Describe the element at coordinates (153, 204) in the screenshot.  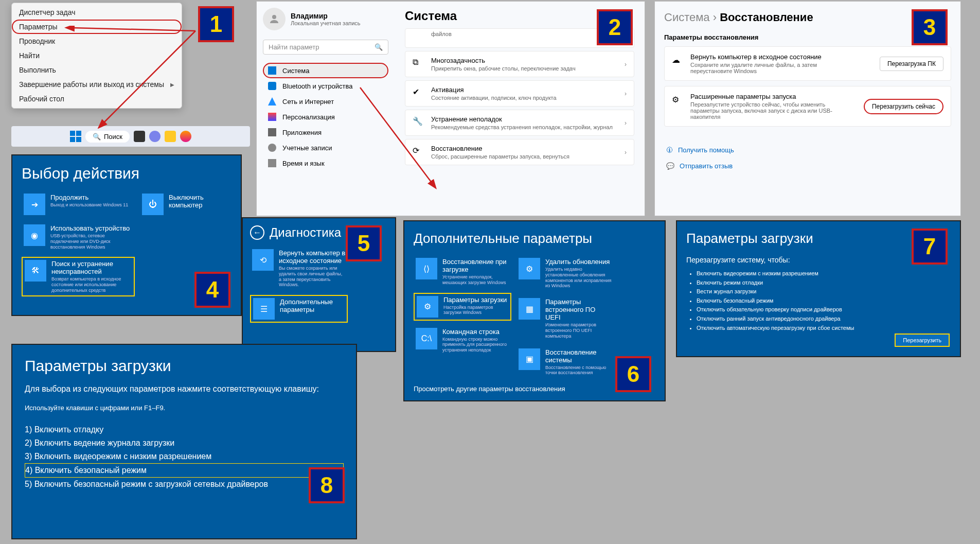
I see `power-icon: ⏻` at that location.